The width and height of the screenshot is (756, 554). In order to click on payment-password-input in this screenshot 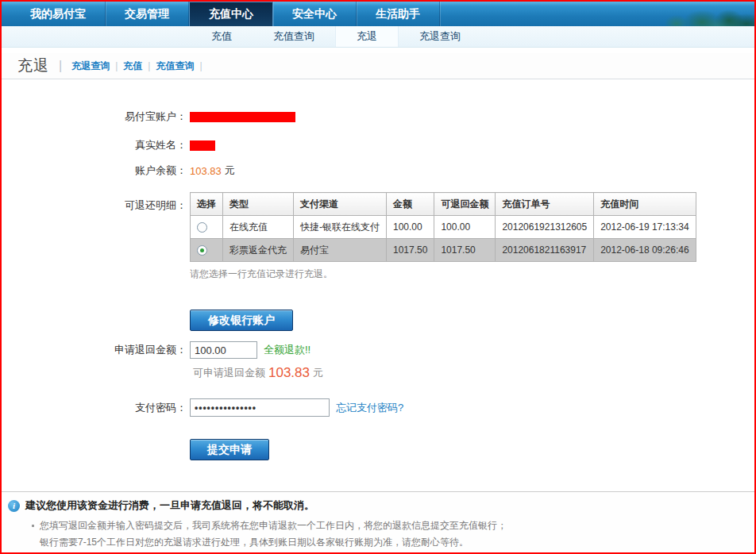, I will do `click(260, 408)`.